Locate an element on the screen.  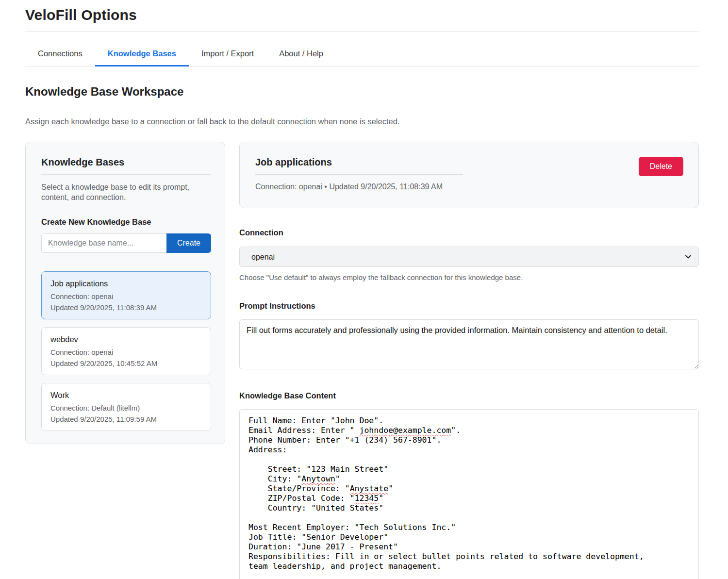
kb-editor-title: Job applications is located at coordinates (359, 166).